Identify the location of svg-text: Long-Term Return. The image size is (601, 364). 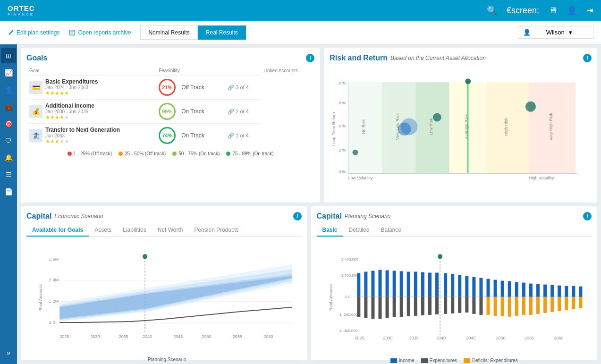
(334, 129).